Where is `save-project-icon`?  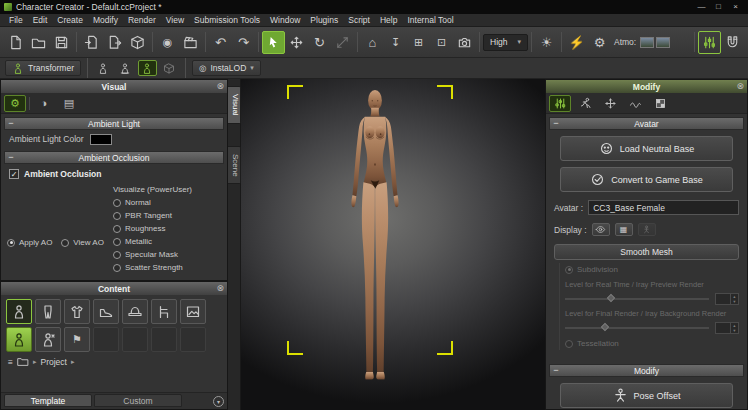 save-project-icon is located at coordinates (62, 42).